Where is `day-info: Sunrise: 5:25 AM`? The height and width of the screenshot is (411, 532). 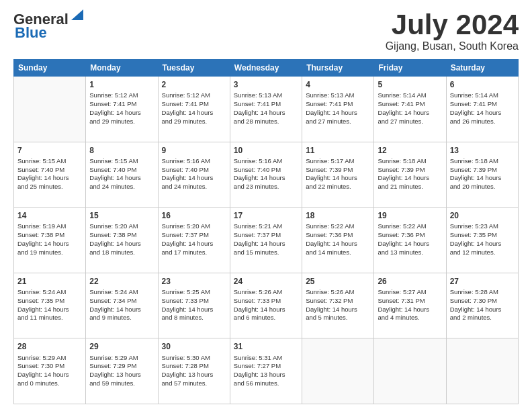
day-info: Sunrise: 5:25 AM is located at coordinates (194, 293).